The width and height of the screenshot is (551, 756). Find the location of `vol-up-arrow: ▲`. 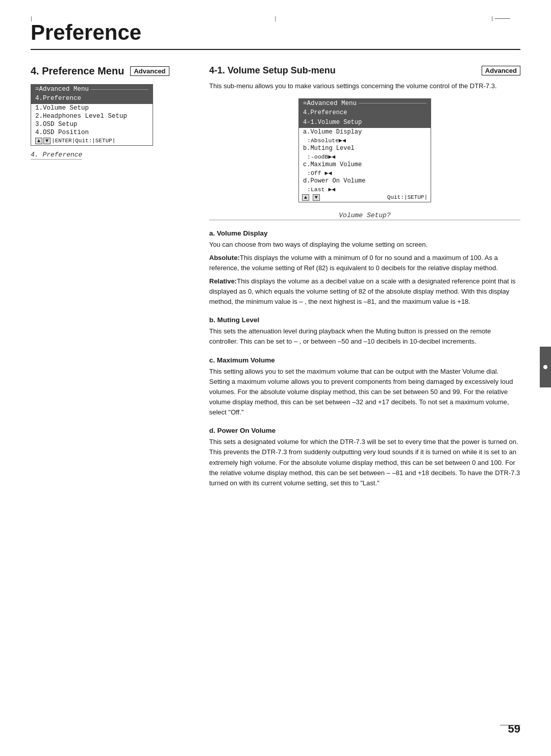

vol-up-arrow: ▲ is located at coordinates (306, 198).